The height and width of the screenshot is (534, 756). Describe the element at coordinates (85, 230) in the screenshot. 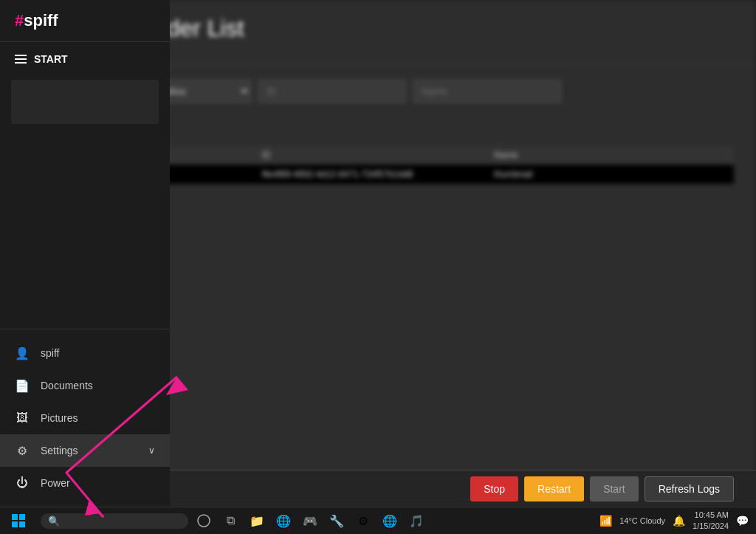

I see `sidebar-spacer` at that location.